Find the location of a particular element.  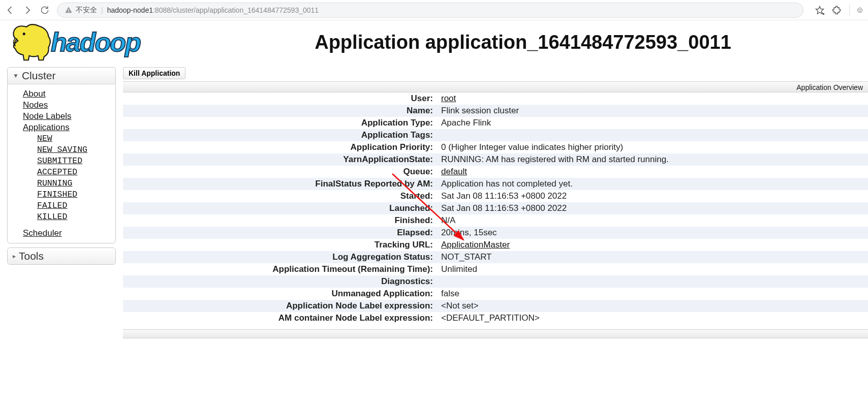

table-row: Finished:N/A is located at coordinates (495, 221).